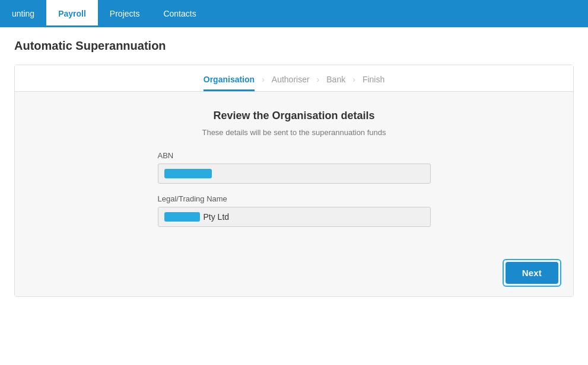  What do you see at coordinates (229, 83) in the screenshot?
I see `step-organisation: Organisation` at bounding box center [229, 83].